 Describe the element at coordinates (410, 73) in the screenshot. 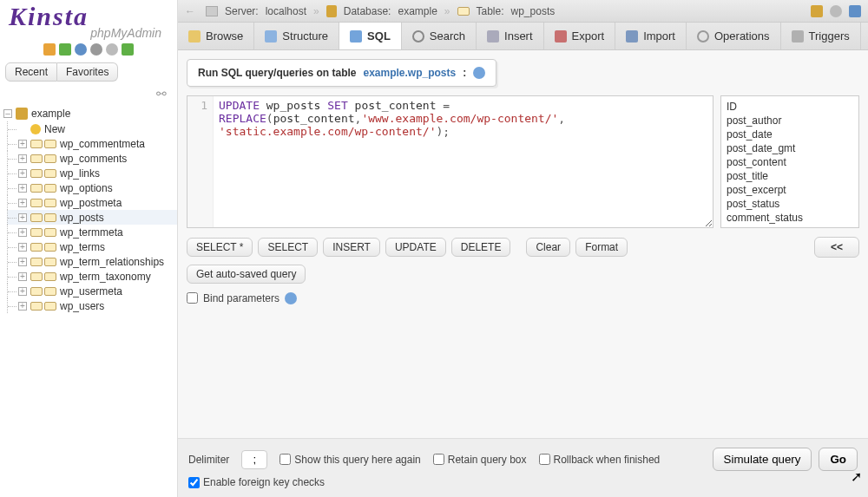

I see `prompt-target: example.wp_posts` at that location.